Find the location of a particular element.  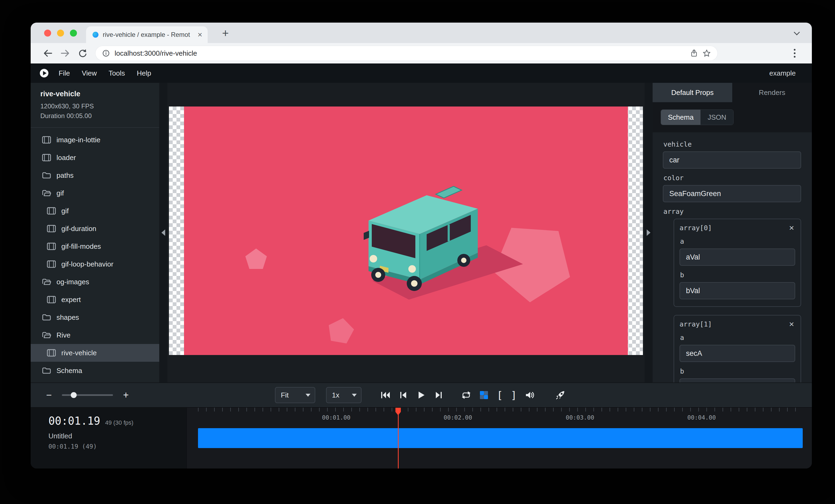

sidebar-item-gif: gif is located at coordinates (95, 211).